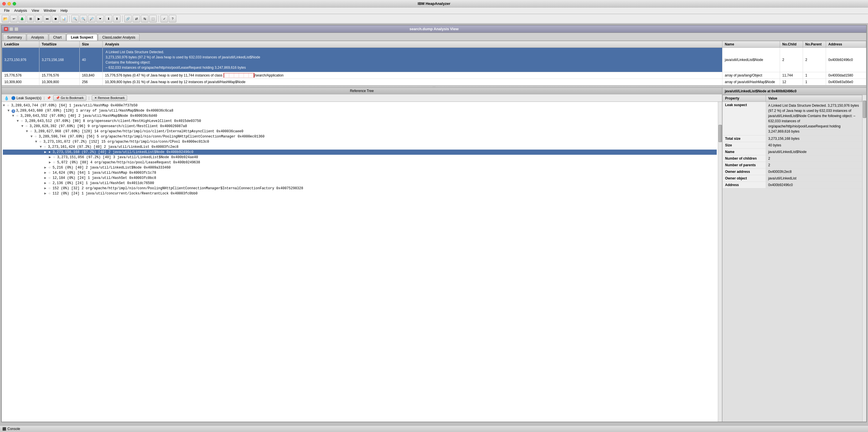 Image resolution: width=868 pixels, height=432 pixels. I want to click on tool-link3: ⇆, so click(145, 19).